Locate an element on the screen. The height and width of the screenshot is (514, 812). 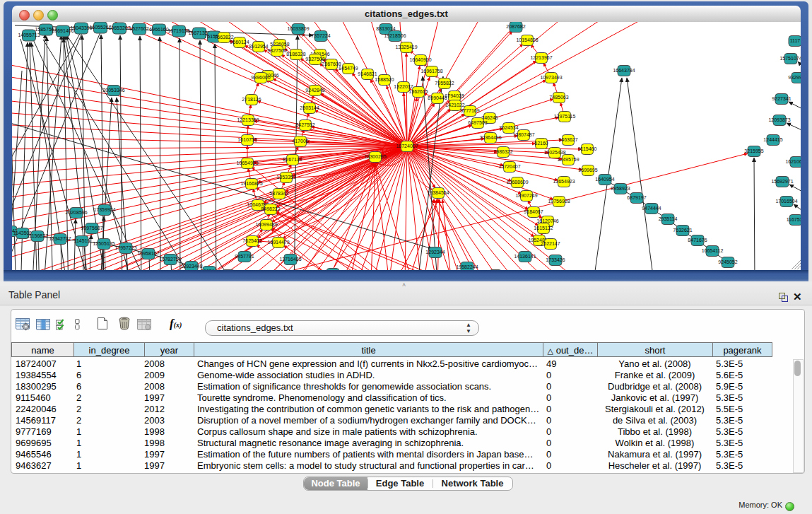
svg-text: 10958167 is located at coordinates (148, 253).